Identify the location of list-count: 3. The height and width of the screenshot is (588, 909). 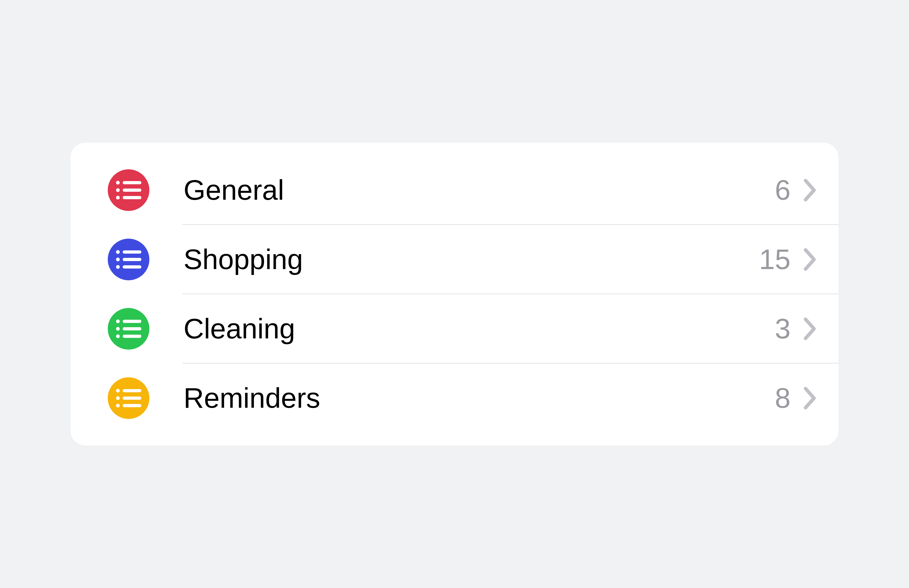
(783, 329).